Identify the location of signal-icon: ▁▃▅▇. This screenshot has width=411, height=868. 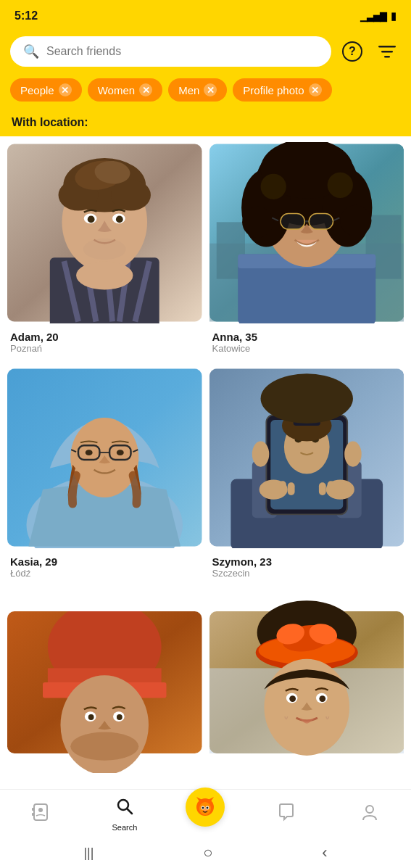
(373, 16).